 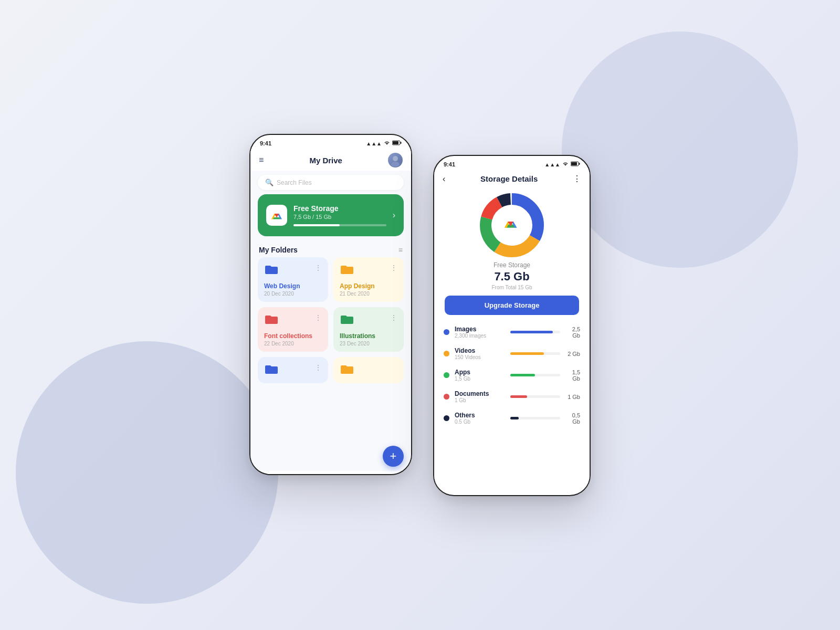 What do you see at coordinates (271, 371) in the screenshot?
I see `folder-icon-pattern` at bounding box center [271, 371].